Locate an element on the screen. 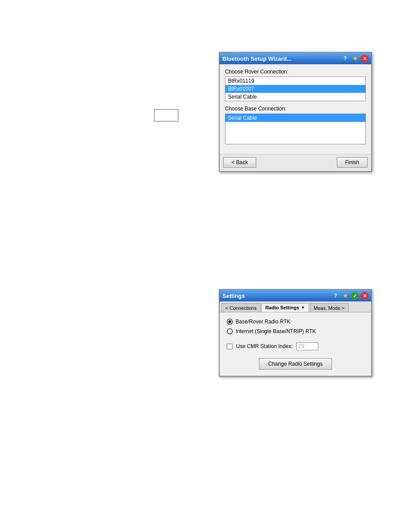 This screenshot has width=420, height=510. dropdown-arrow-icon: ▼ is located at coordinates (303, 308).